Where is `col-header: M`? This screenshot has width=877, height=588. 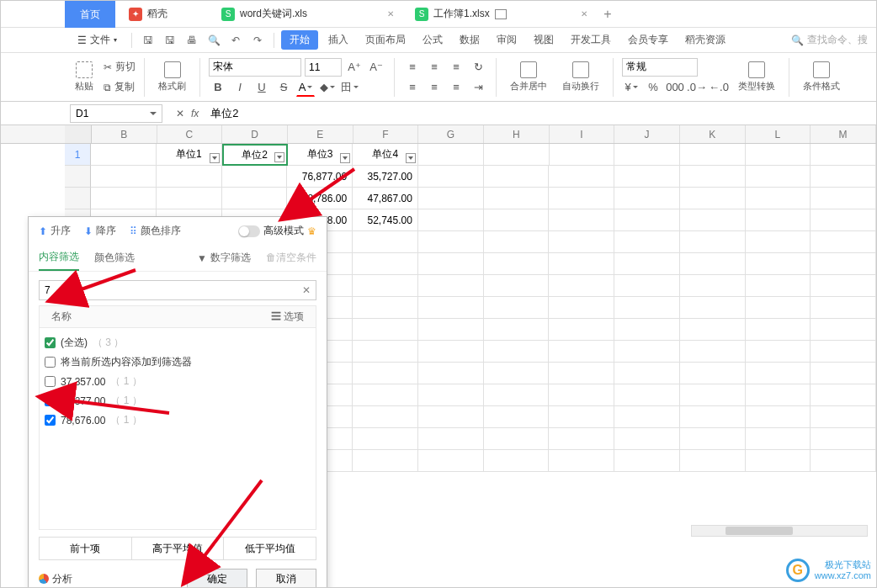 col-header: M is located at coordinates (843, 135).